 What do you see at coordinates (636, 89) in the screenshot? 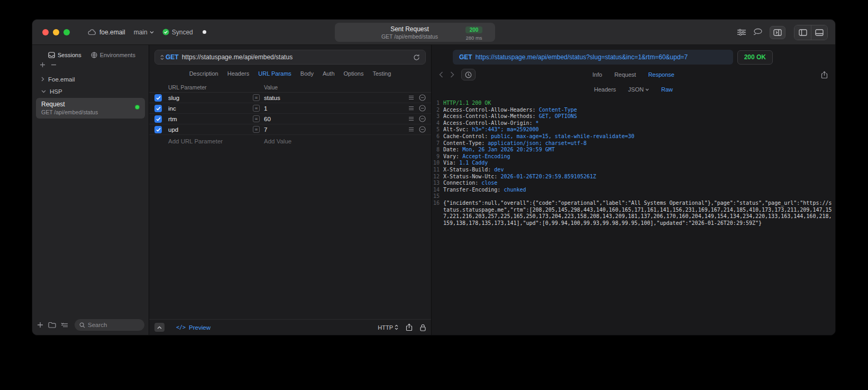
I see `subtab-json-label: JSON` at bounding box center [636, 89].